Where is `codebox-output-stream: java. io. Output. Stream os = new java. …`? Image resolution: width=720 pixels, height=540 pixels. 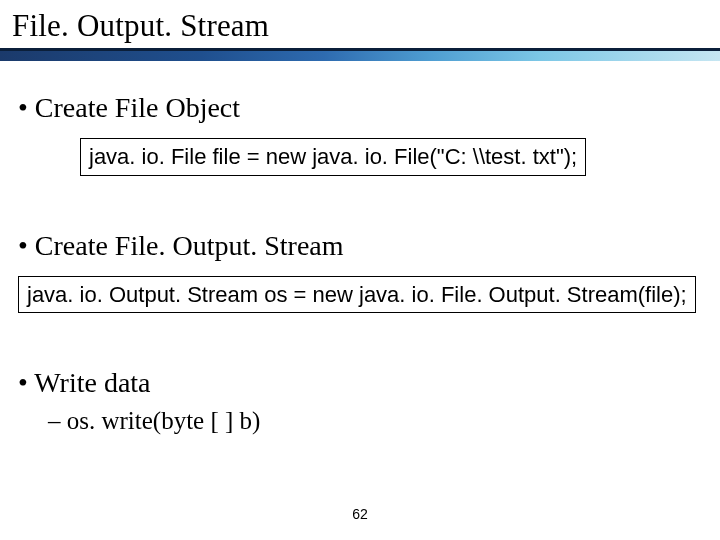 codebox-output-stream: java. io. Output. Stream os = new java. … is located at coordinates (357, 295).